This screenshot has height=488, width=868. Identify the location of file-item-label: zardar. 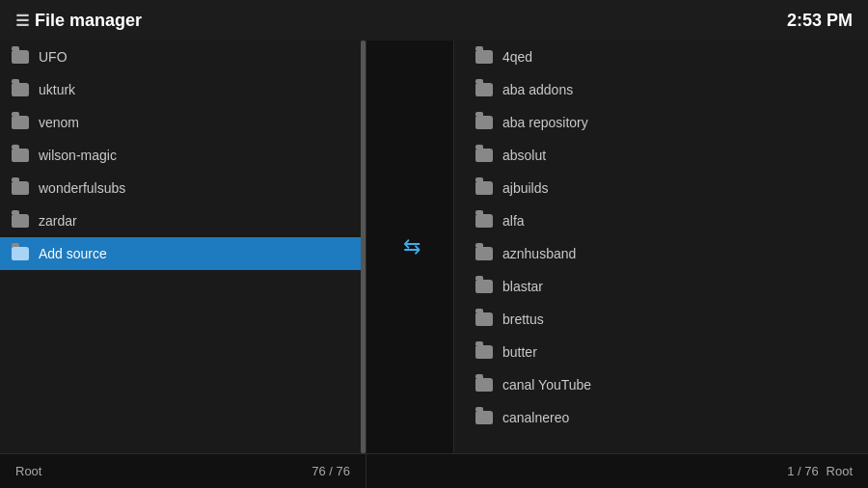
(58, 221).